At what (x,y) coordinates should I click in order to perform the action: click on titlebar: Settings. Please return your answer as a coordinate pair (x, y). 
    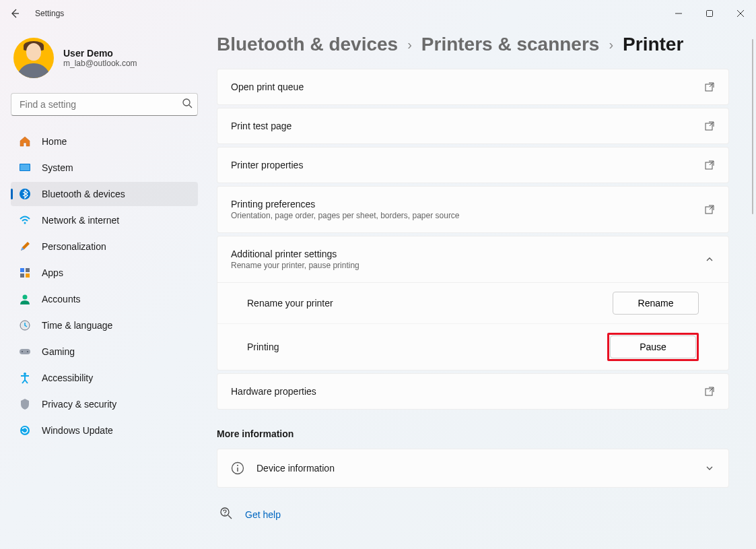
    Looking at the image, I should click on (378, 13).